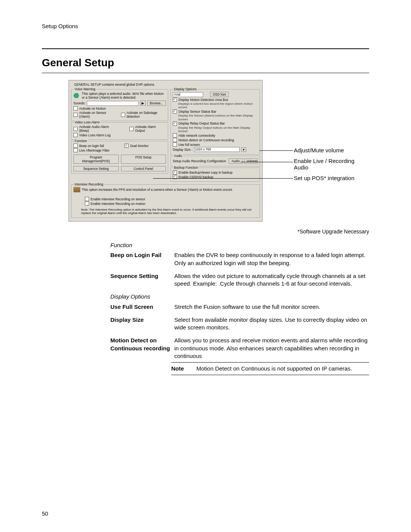 The image size is (411, 532). I want to click on term-display-size: Display Size, so click(142, 324).